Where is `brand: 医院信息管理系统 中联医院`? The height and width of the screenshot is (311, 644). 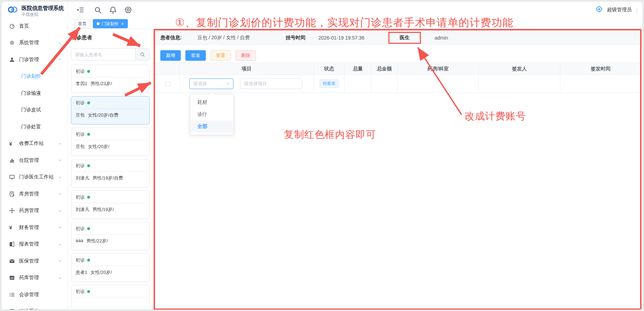 brand: 医院信息管理系统 中联医院 is located at coordinates (35, 10).